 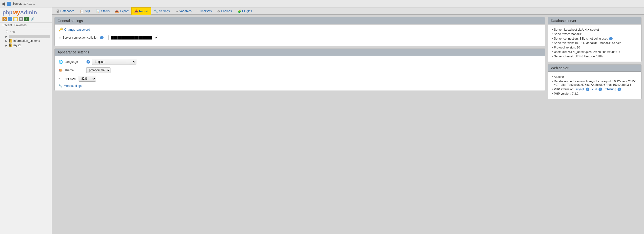 What do you see at coordinates (58, 11) in the screenshot?
I see `databases-icon: 🗄` at bounding box center [58, 11].